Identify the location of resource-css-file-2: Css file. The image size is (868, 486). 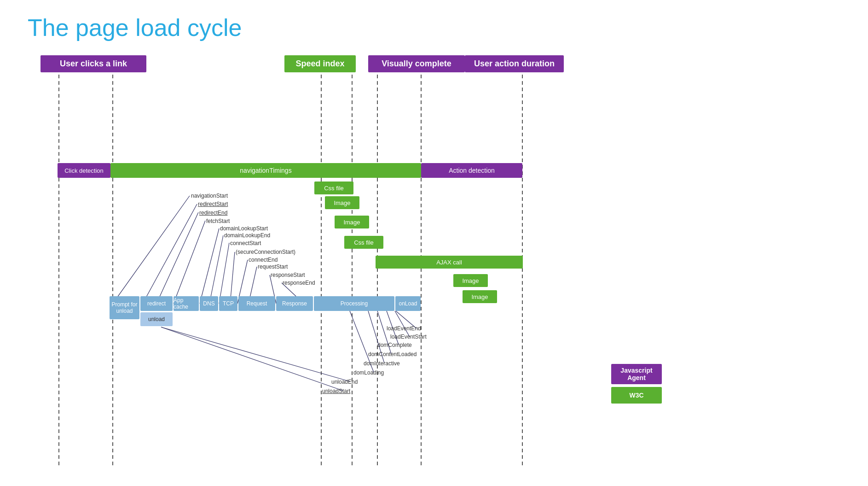
(364, 242).